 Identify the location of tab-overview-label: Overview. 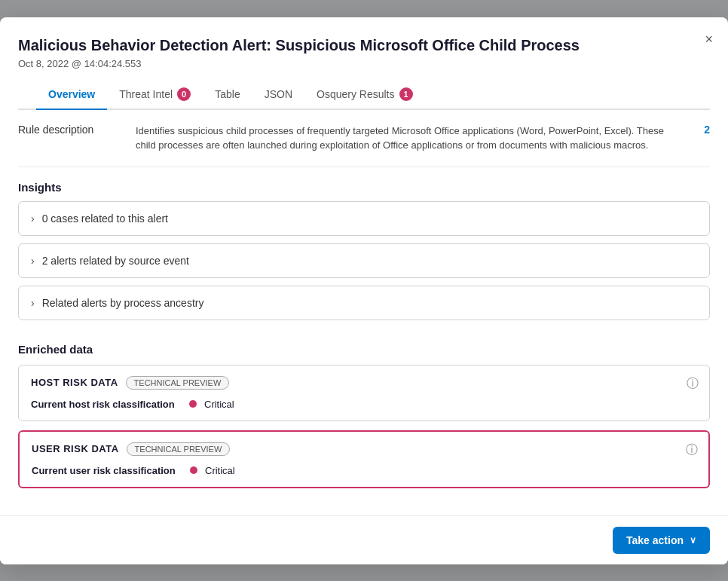
(72, 94).